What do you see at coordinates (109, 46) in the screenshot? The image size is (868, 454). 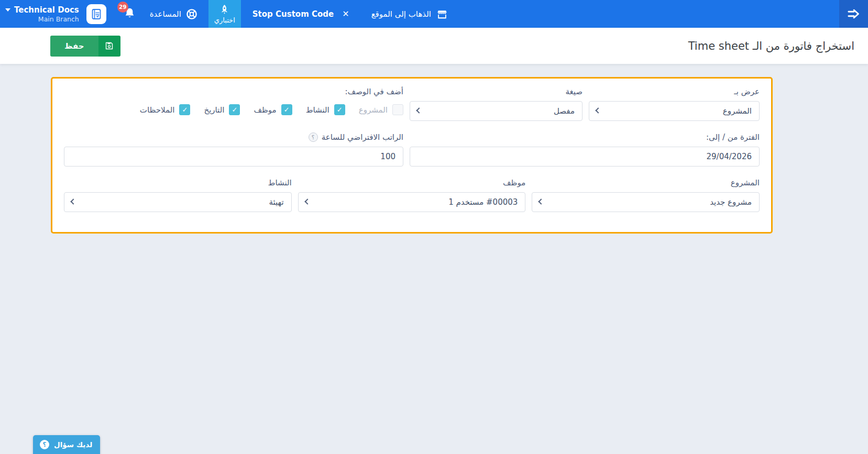 I see `floppy-disk-icon` at bounding box center [109, 46].